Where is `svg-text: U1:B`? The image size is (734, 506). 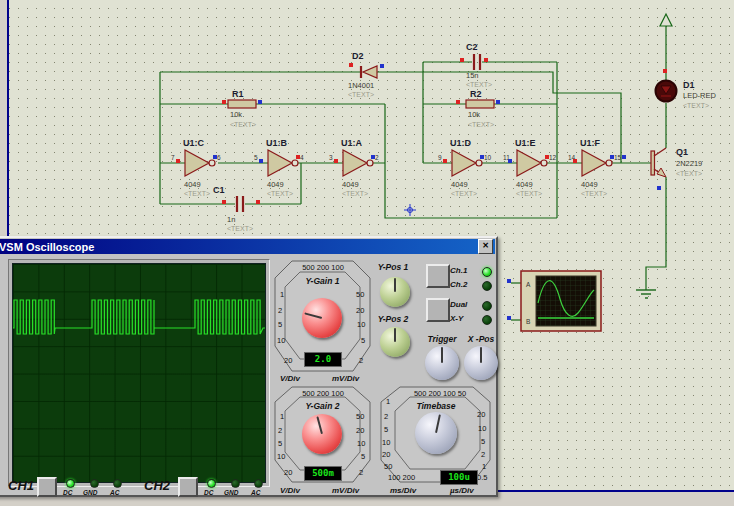
svg-text: U1:B is located at coordinates (277, 143).